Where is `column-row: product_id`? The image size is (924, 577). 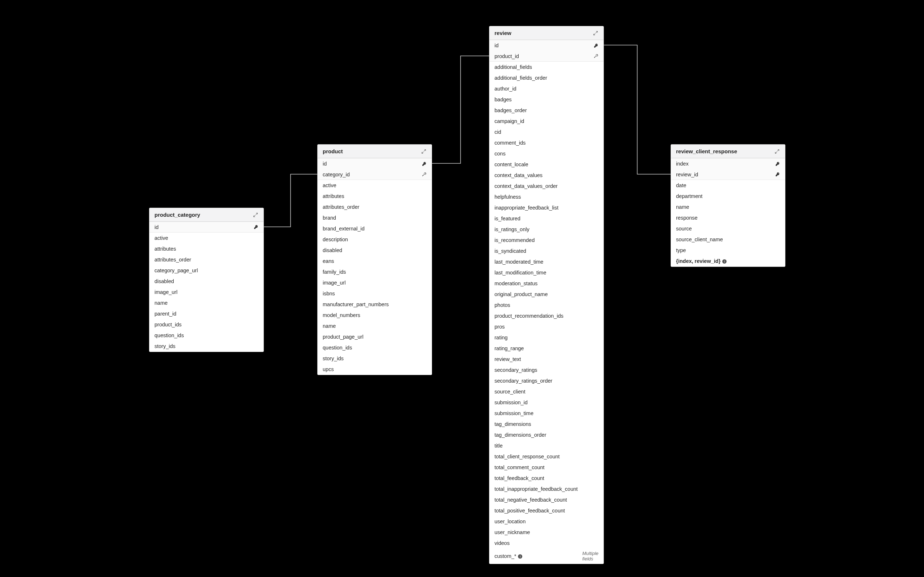
column-row: product_id is located at coordinates (547, 56).